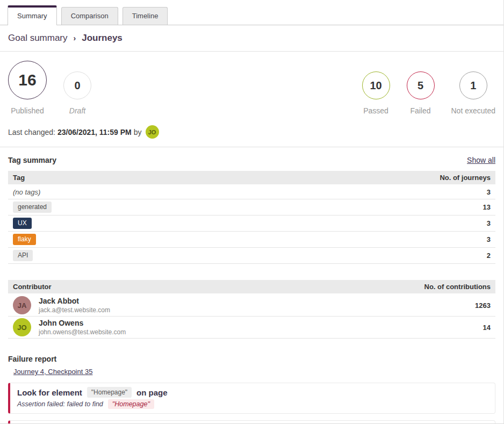 The image size is (504, 424). What do you see at coordinates (53, 372) in the screenshot?
I see `journey-checkpoint-link: Journey 4, Checkpoint 35` at bounding box center [53, 372].